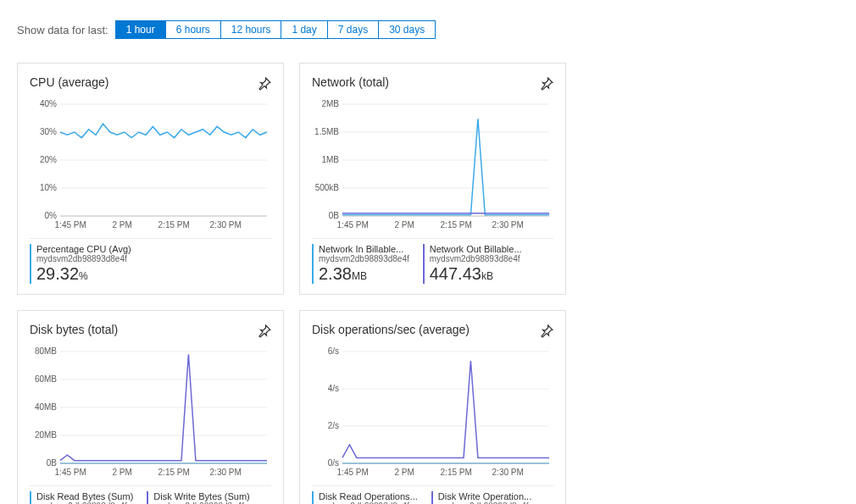 The height and width of the screenshot is (504, 856). I want to click on svg-text: 80MB, so click(46, 351).